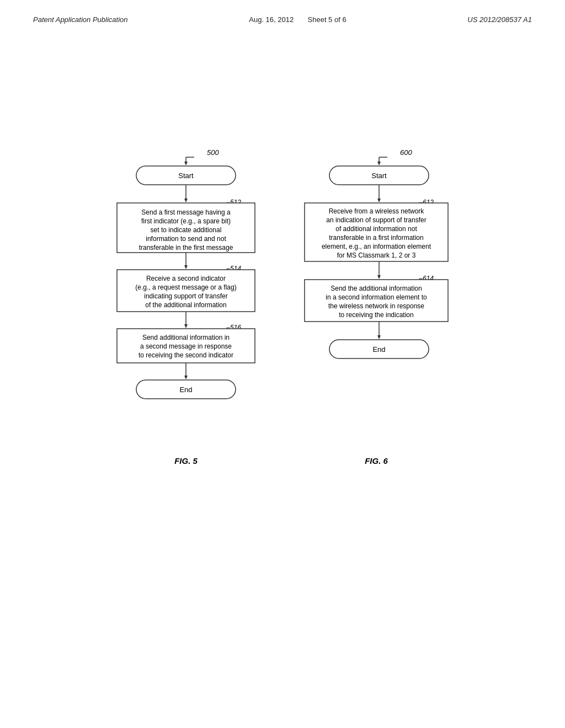 This screenshot has width=565, height=728. What do you see at coordinates (376, 220) in the screenshot?
I see `svg-text:an indication of support of tr: an indication of support of transfer` at bounding box center [376, 220].